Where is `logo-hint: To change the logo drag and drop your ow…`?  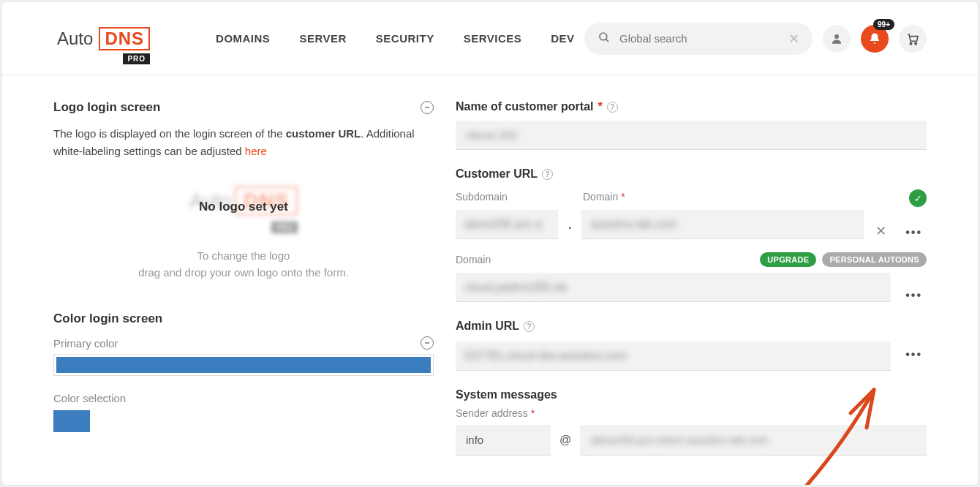 logo-hint: To change the logo drag and drop your ow… is located at coordinates (244, 265).